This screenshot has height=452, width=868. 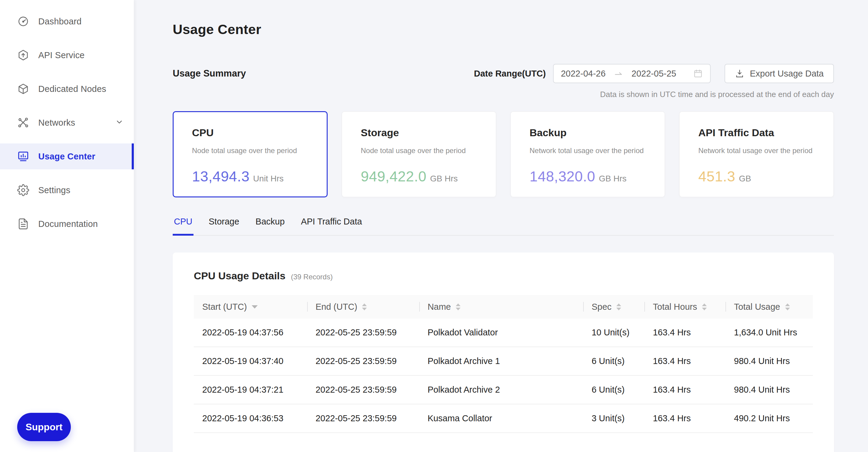 What do you see at coordinates (588, 133) in the screenshot?
I see `card-title: Backup` at bounding box center [588, 133].